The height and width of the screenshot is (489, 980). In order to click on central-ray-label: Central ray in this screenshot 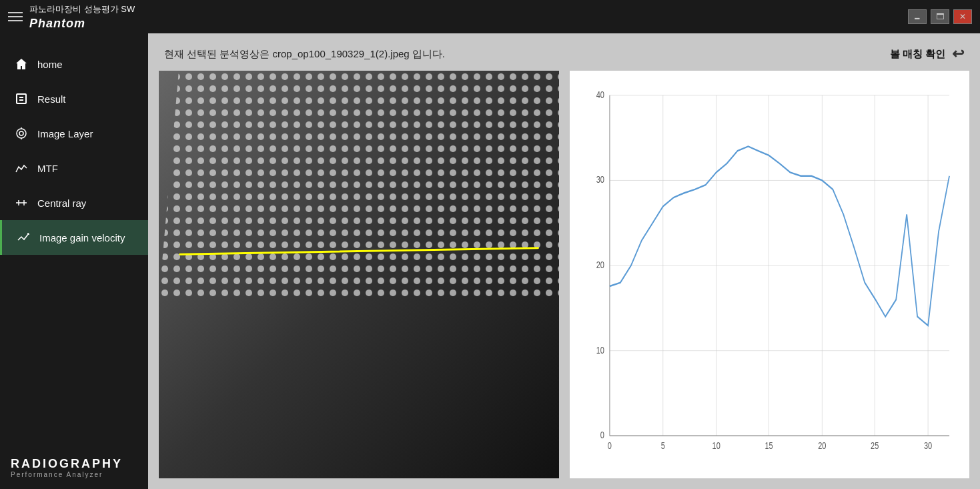, I will do `click(61, 203)`.